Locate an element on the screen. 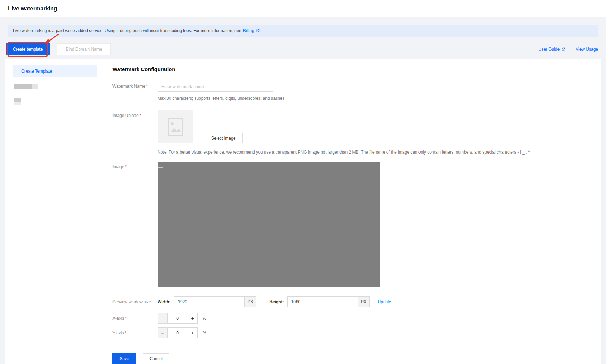 Image resolution: width=606 pixels, height=364 pixels. preview-window-size-row: Preview window size Width: PX Height: PX… is located at coordinates (351, 302).